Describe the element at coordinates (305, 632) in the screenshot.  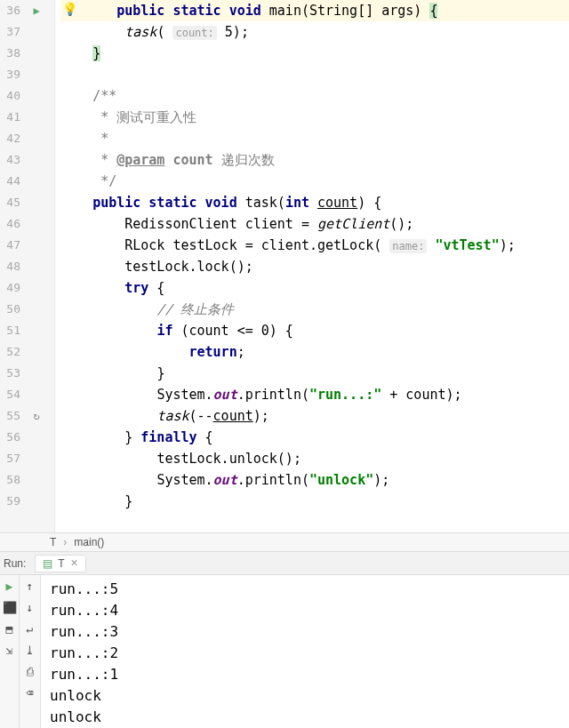
I see `console-line: run...:3` at that location.